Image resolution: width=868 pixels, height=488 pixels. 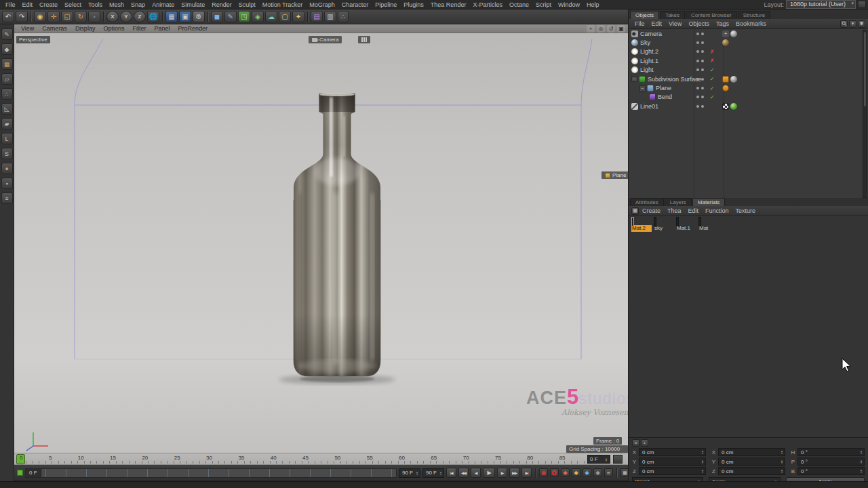 I want to click on object-row: Bend ✓, so click(x=749, y=98).